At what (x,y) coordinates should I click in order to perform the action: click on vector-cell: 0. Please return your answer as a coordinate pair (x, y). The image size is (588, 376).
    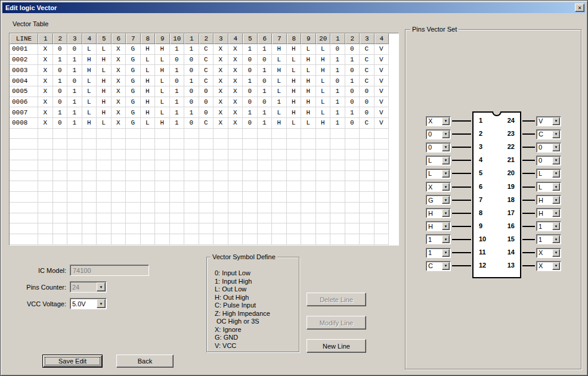
    Looking at the image, I should click on (61, 70).